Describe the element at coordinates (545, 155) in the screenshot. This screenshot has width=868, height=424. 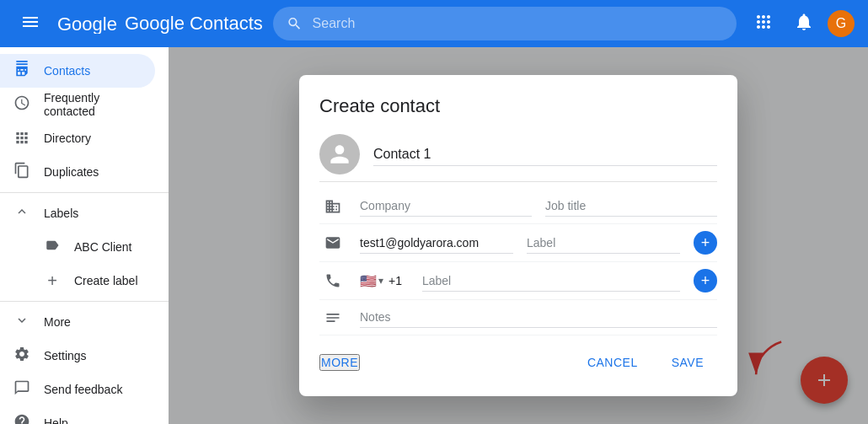
I see `contact-name-input` at that location.